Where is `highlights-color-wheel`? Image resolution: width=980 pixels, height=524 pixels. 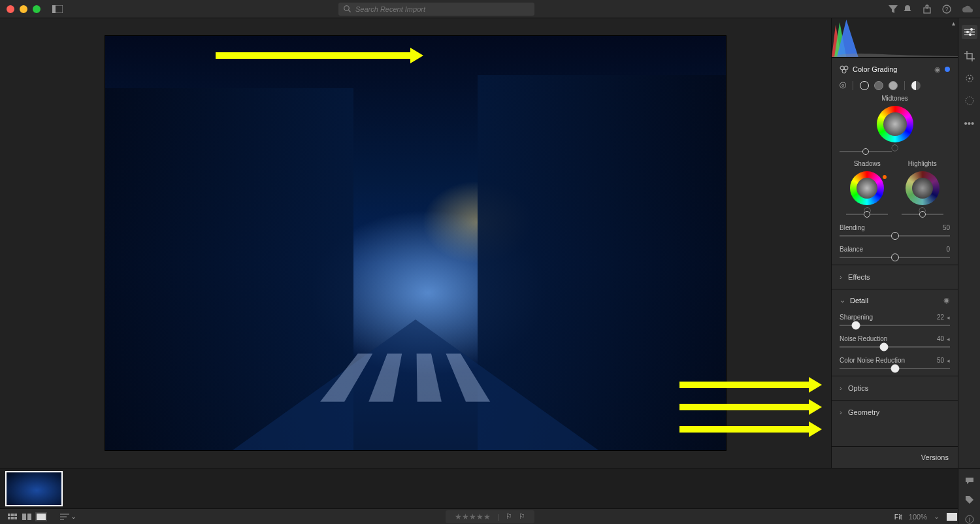 highlights-color-wheel is located at coordinates (923, 188).